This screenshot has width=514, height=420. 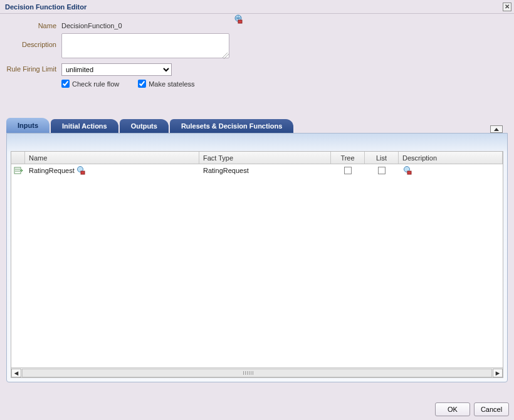 What do you see at coordinates (348, 158) in the screenshot?
I see `grid-header-tree: Tree` at bounding box center [348, 158].